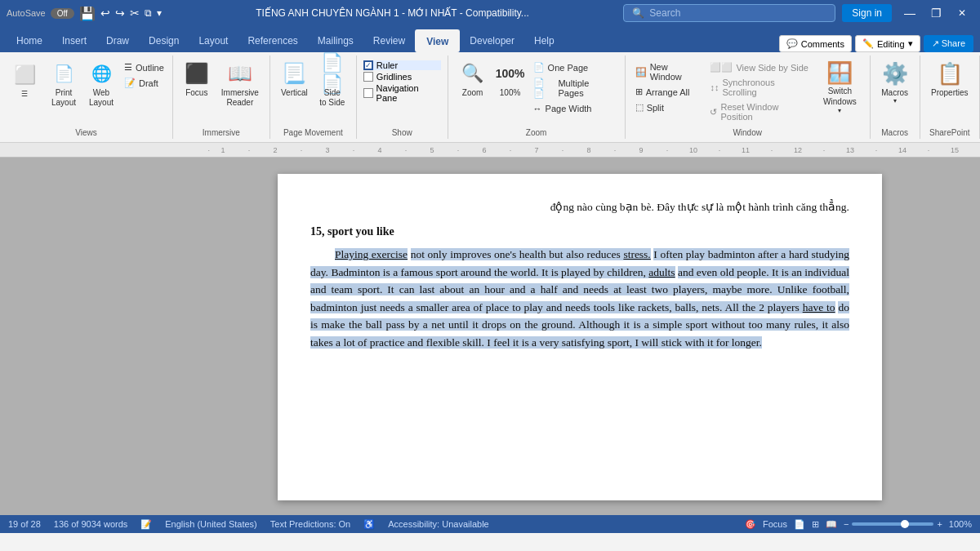 This screenshot has height=551, width=980. What do you see at coordinates (574, 67) in the screenshot?
I see `one-page-btn: 📄 One Page` at bounding box center [574, 67].